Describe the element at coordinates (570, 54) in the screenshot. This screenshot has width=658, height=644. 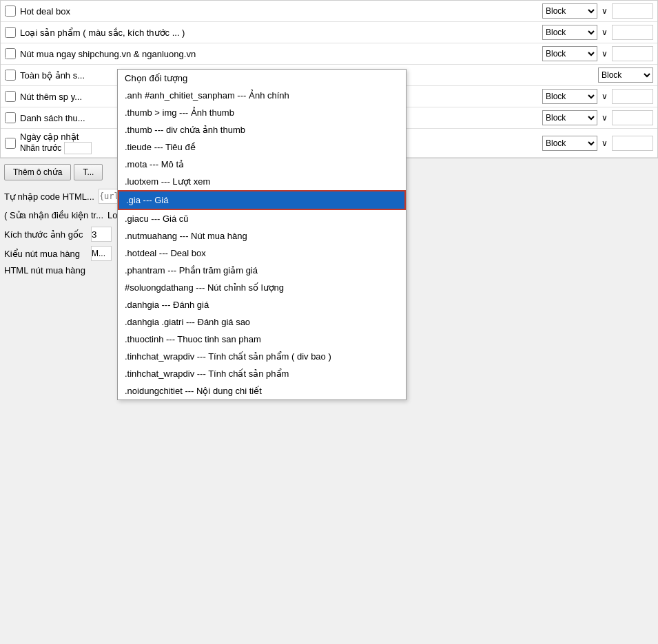
I see `nut-mua-block-select: Block` at that location.